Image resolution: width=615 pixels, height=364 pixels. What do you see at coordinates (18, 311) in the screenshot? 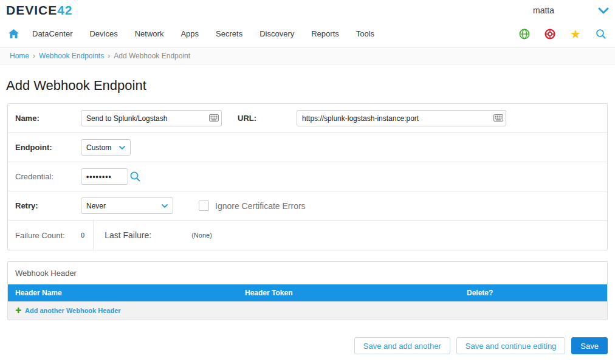
I see `plus-icon: ✚` at bounding box center [18, 311].